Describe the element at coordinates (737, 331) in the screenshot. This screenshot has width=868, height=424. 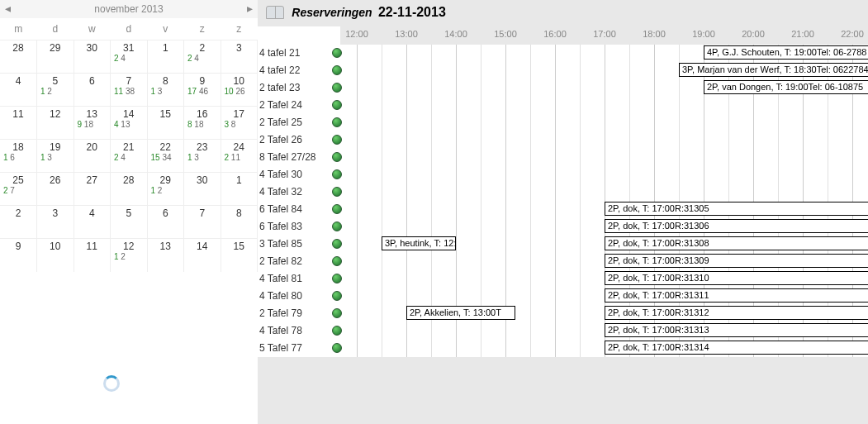
I see `reservation-block: 2P, dok, T: 17:00R:31313` at that location.